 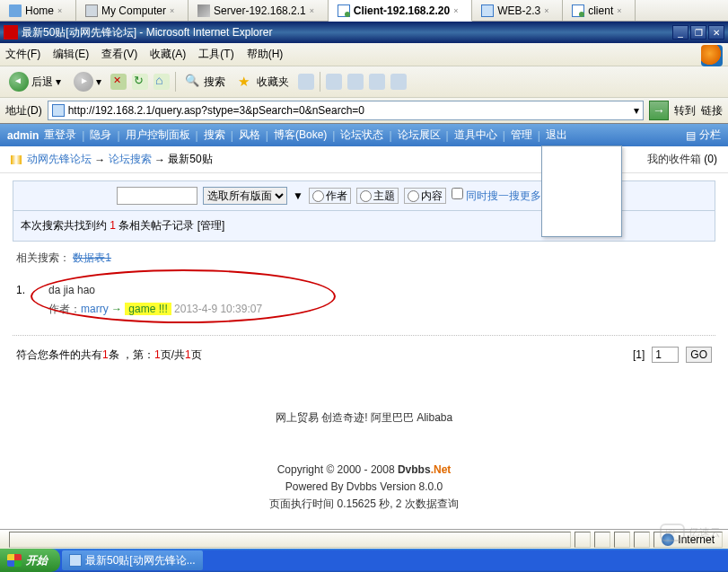 I want to click on tab-client-active: Client-192.168.2.20×, so click(x=400, y=11).